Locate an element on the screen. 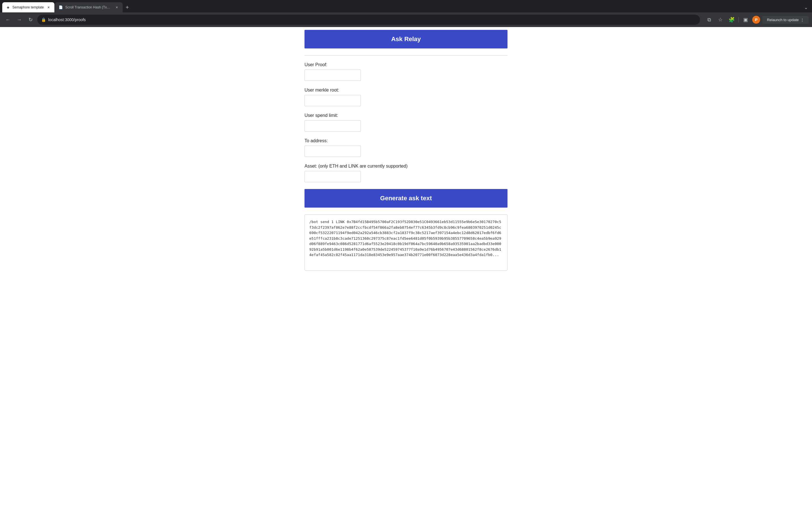  user-merkle-root-input is located at coordinates (333, 101).